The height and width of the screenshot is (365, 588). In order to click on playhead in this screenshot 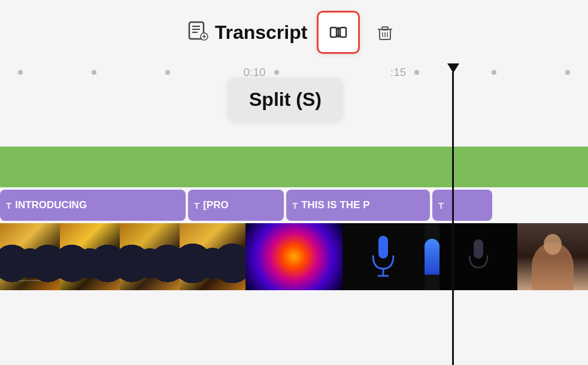, I will do `click(453, 218)`.